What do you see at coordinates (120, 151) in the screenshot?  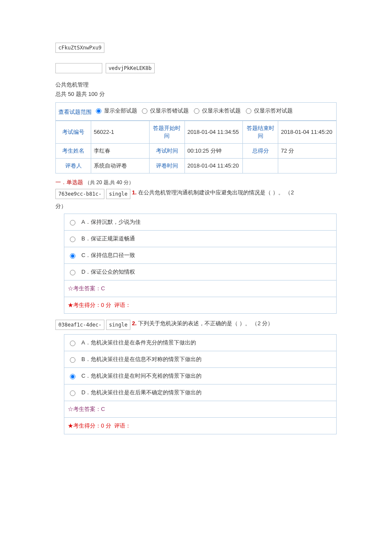 I see `name-value: 李红春` at bounding box center [120, 151].